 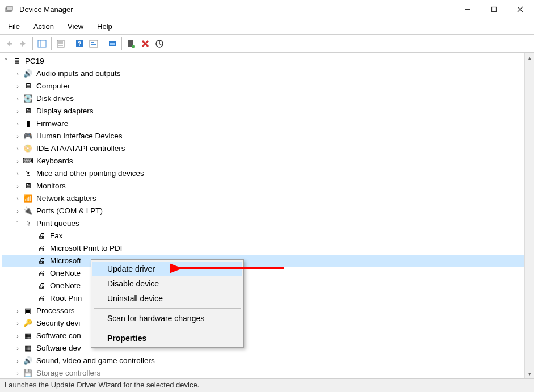 What do you see at coordinates (112, 44) in the screenshot?
I see `scan-hardware-button` at bounding box center [112, 44].